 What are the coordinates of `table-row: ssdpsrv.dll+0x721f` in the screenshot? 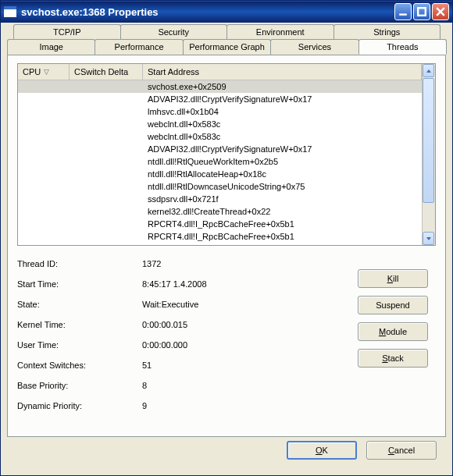 It's located at (220, 199).